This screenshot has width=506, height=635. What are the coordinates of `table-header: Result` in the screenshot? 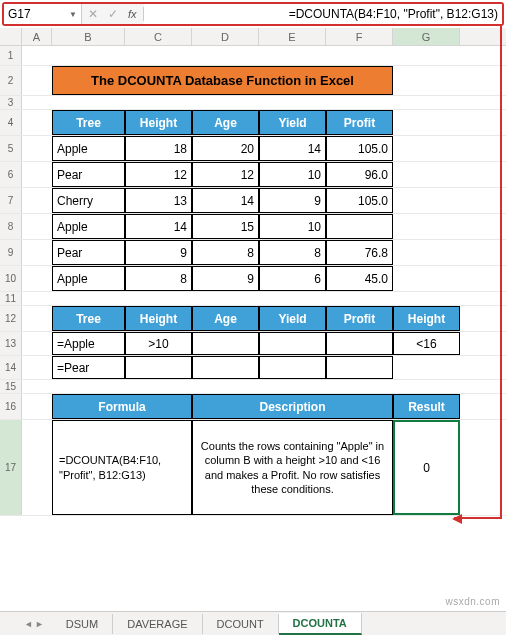 It's located at (426, 406).